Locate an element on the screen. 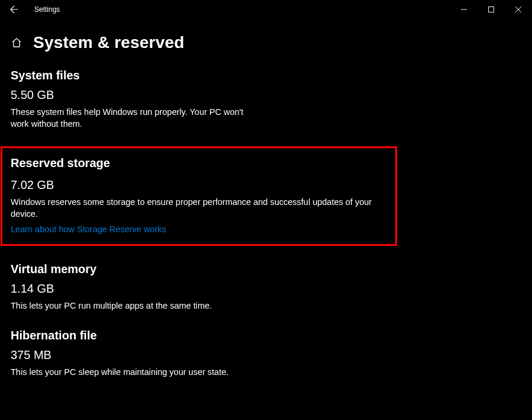  section-title: Hibernation file is located at coordinates (266, 335).